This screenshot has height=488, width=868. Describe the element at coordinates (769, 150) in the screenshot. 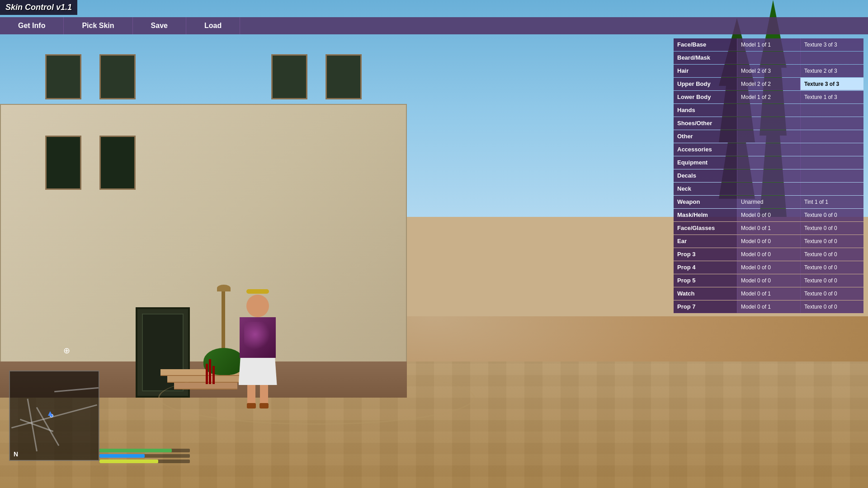

I see `skin-row-8: Accessories` at that location.